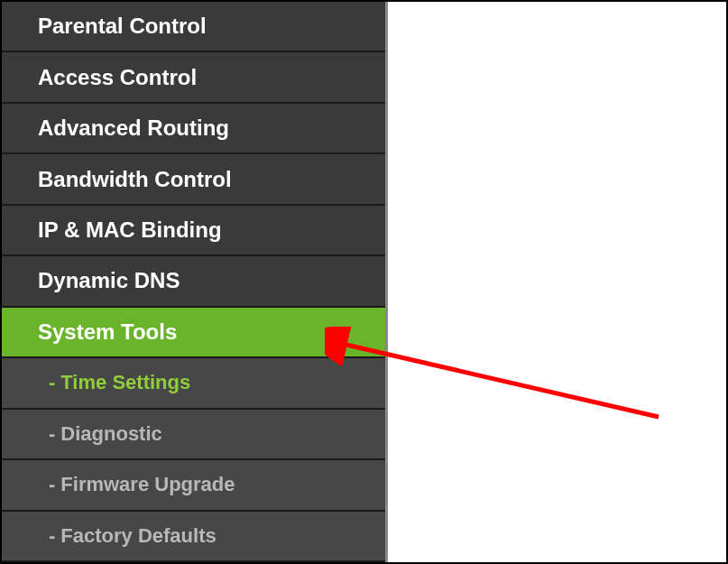 This screenshot has height=564, width=728. Describe the element at coordinates (111, 434) in the screenshot. I see `sidebar-subitem-label: Diagnostic` at that location.